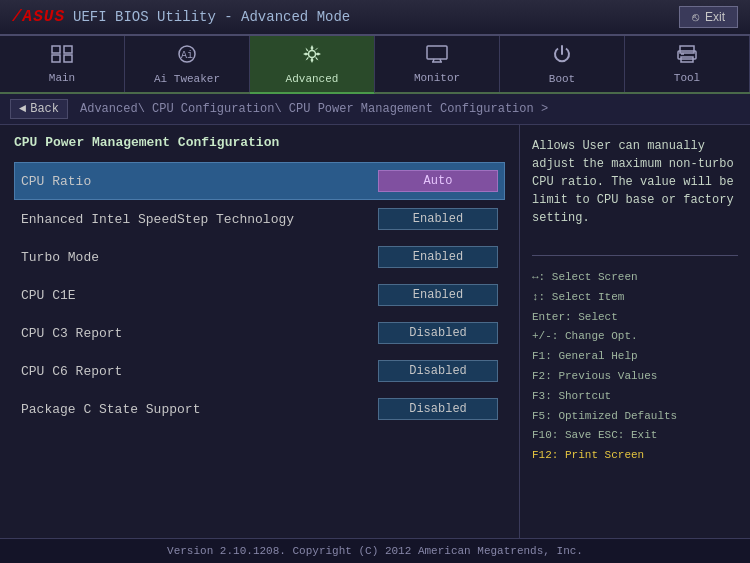 Image resolution: width=750 pixels, height=563 pixels. Describe the element at coordinates (635, 182) in the screenshot. I see `help-text: Allows User can manually adjust the maxi…` at that location.